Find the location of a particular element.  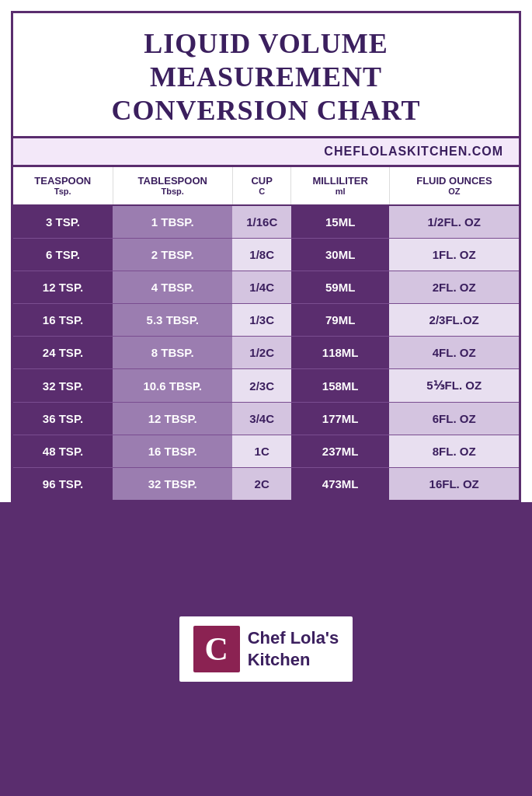

table-cell: 1FL. OZ is located at coordinates (454, 255).